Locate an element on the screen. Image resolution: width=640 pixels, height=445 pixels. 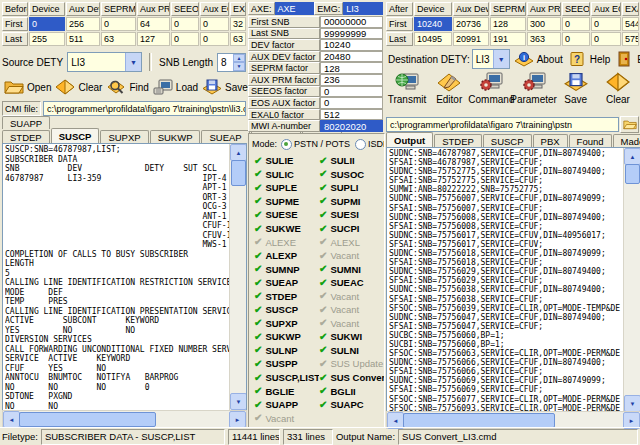
table-cell: 10240 is located at coordinates (433, 24).